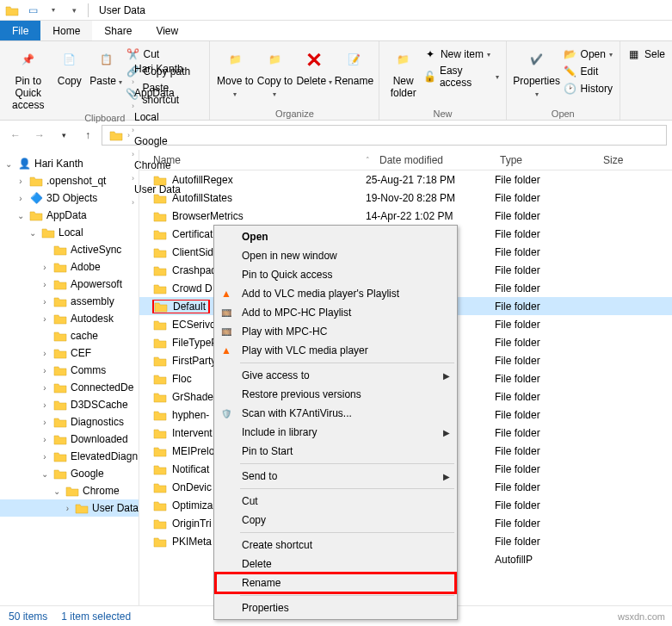 The height and width of the screenshot is (626, 672). Describe the element at coordinates (69, 422) in the screenshot. I see `nav-item: ›Diagnostics` at that location.